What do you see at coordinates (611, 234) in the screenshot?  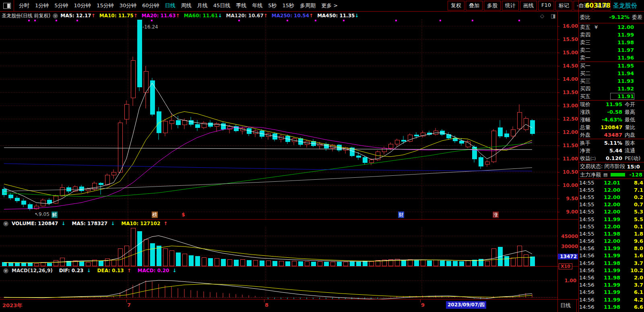 I see `trade-row: 14:5511.981.8` at bounding box center [611, 234].